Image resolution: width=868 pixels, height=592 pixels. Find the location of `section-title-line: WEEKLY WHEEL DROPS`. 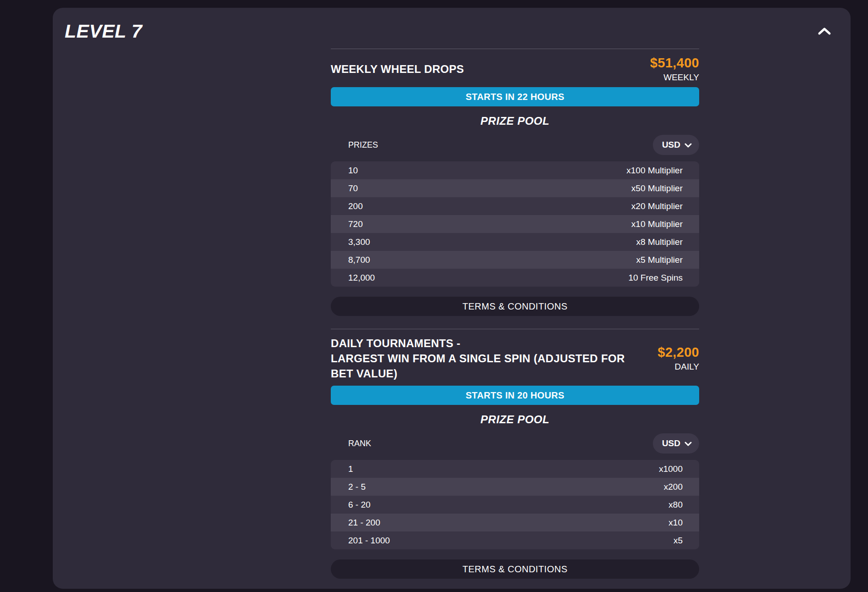

section-title-line: WEEKLY WHEEL DROPS is located at coordinates (397, 69).